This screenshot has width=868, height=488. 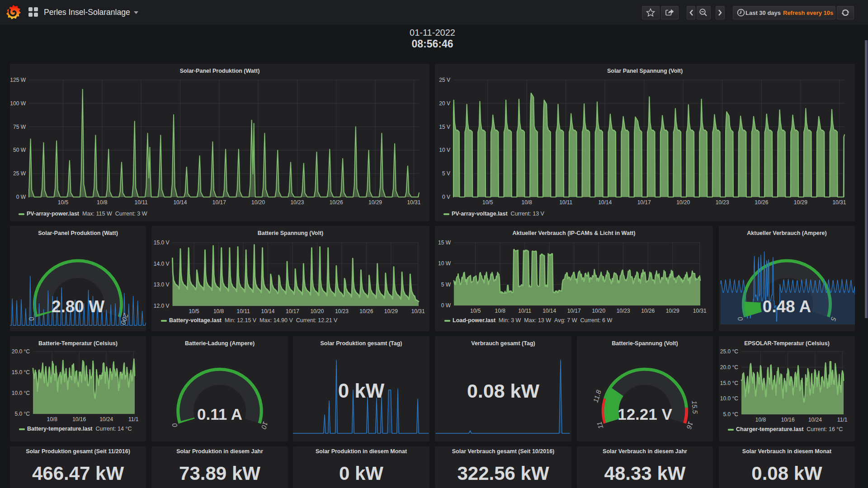 I want to click on svg-text: 0.11 A, so click(x=220, y=414).